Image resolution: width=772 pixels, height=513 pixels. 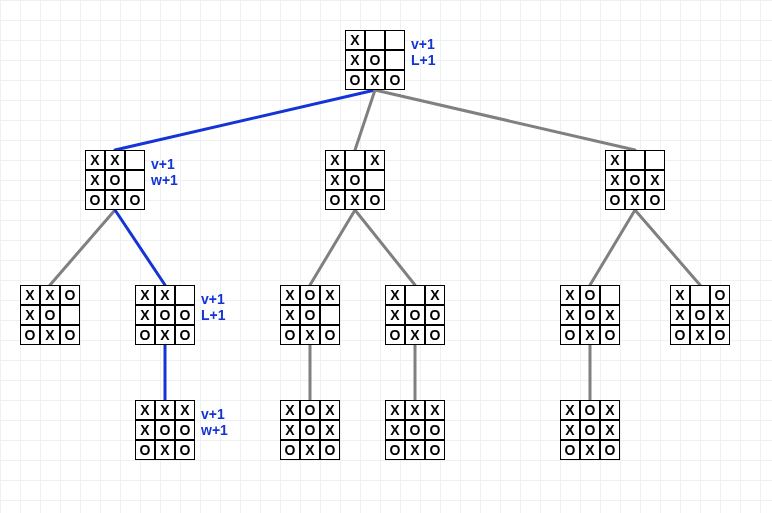 What do you see at coordinates (214, 422) in the screenshot?
I see `node-annotation: v+1 w+1` at bounding box center [214, 422].